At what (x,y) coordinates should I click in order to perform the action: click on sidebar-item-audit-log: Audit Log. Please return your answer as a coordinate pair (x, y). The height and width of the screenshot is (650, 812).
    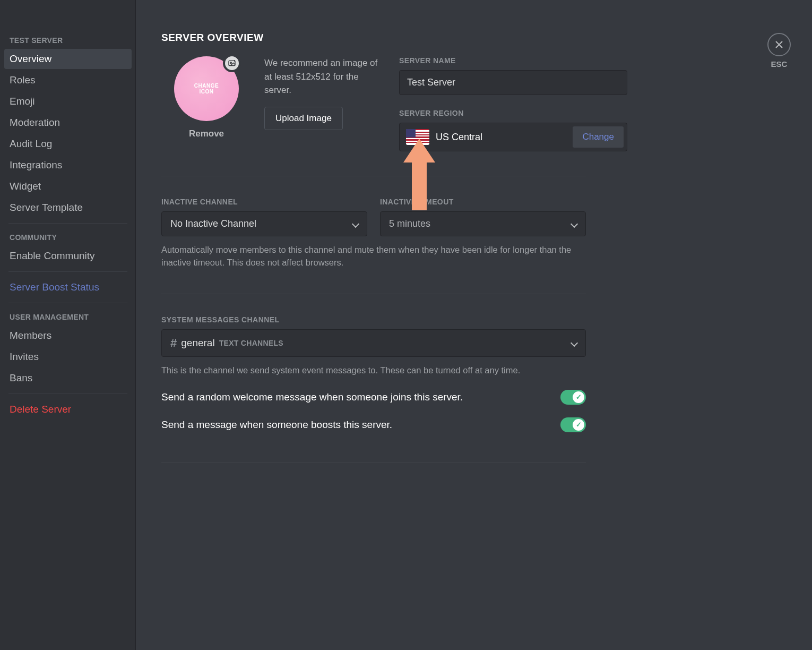
    Looking at the image, I should click on (68, 144).